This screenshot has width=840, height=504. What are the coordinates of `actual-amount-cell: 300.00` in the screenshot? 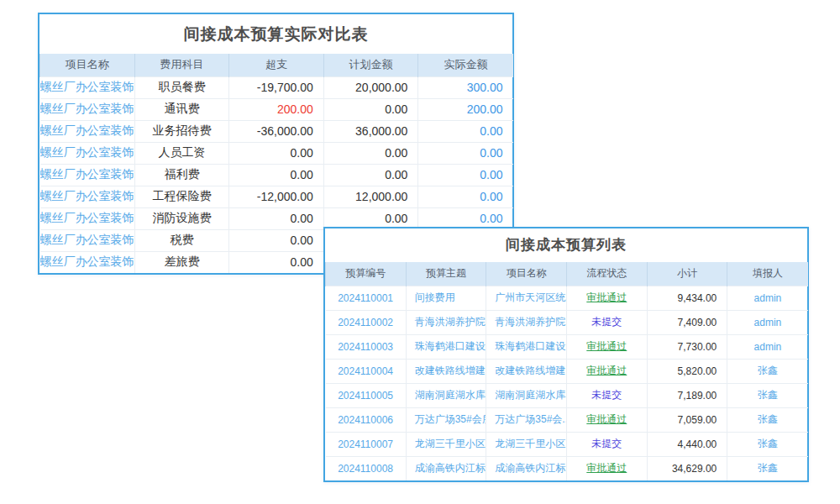 It's located at (465, 87).